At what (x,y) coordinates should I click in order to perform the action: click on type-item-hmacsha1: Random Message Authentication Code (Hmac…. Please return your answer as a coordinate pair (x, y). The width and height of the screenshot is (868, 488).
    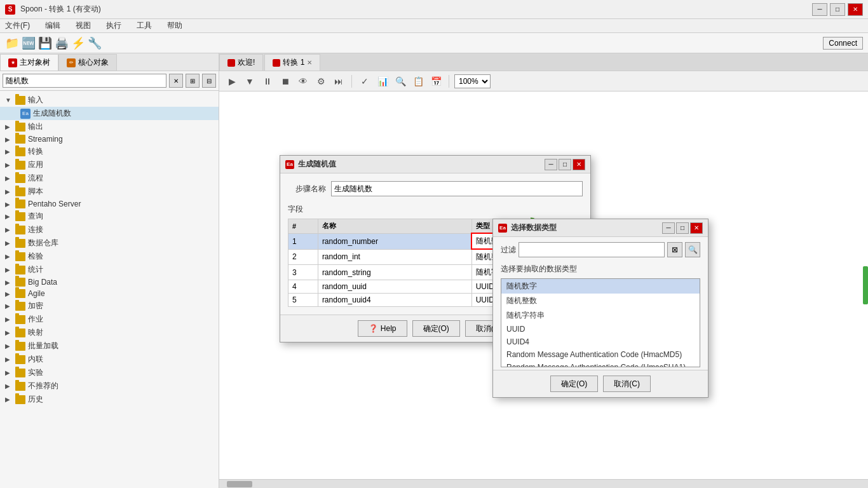
    Looking at the image, I should click on (600, 364).